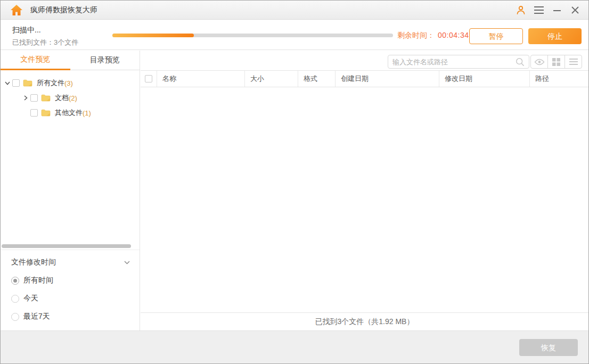 Image resolution: width=589 pixels, height=364 pixels. I want to click on tab-directory-preview: 目录预览, so click(105, 61).